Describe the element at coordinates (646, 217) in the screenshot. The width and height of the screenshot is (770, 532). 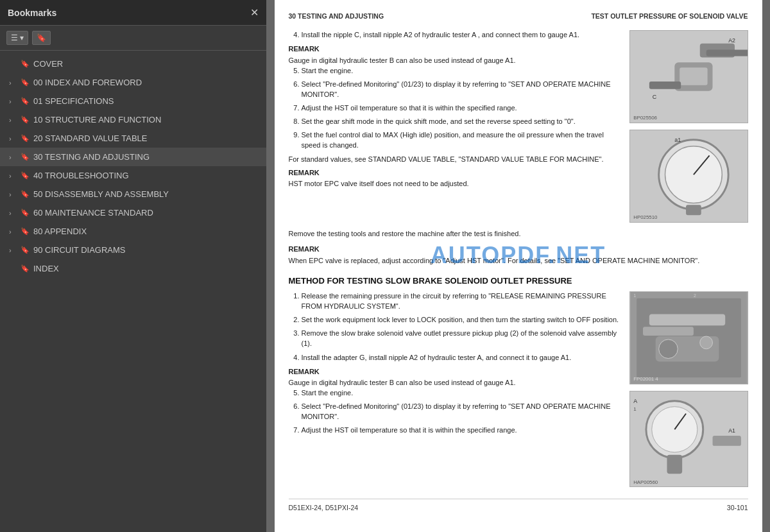
I see `svg-text: HP025510` at that location.